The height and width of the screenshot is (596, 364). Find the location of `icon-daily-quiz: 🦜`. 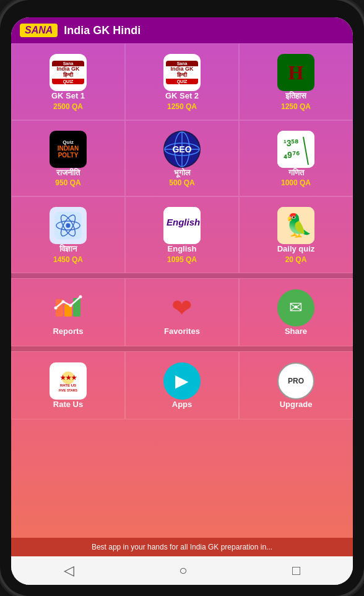

icon-daily-quiz: 🦜 is located at coordinates (296, 226).